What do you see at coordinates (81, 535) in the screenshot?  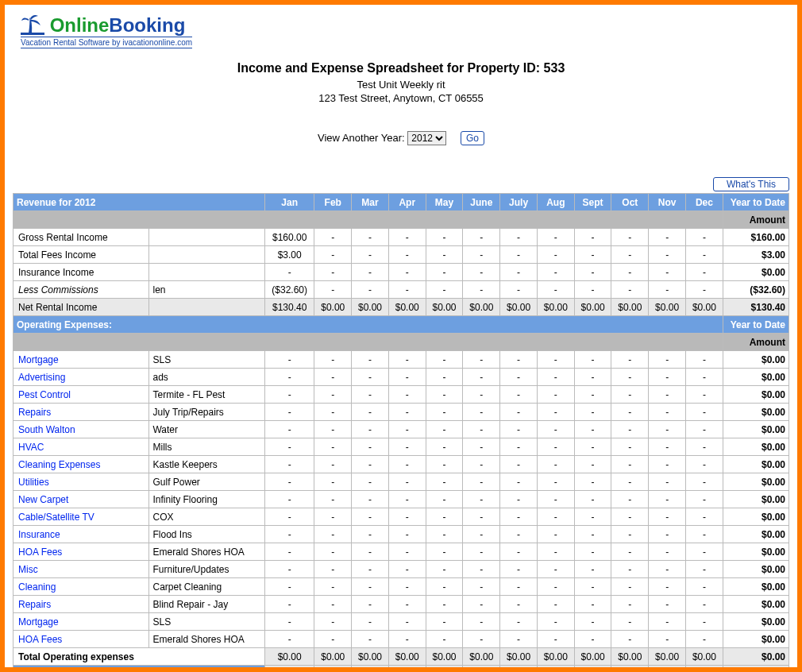 I see `expense-row-label: Insurance` at bounding box center [81, 535].